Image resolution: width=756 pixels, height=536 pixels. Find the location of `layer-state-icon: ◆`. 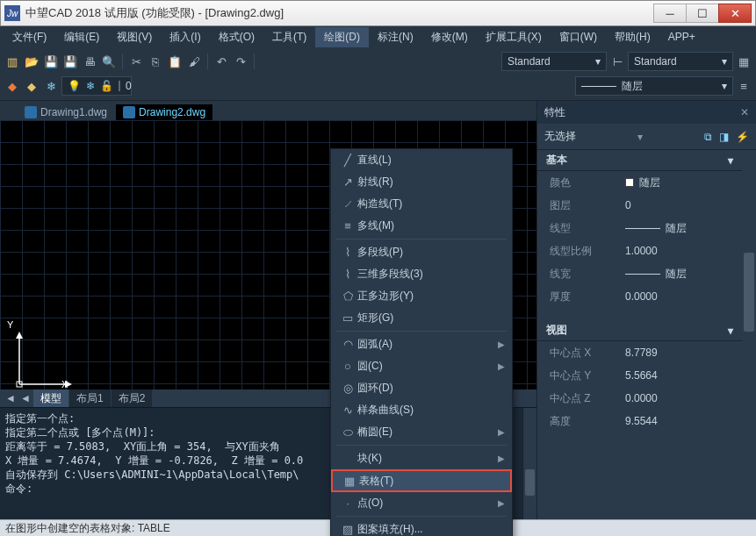

layer-state-icon: ◆ is located at coordinates (32, 86).